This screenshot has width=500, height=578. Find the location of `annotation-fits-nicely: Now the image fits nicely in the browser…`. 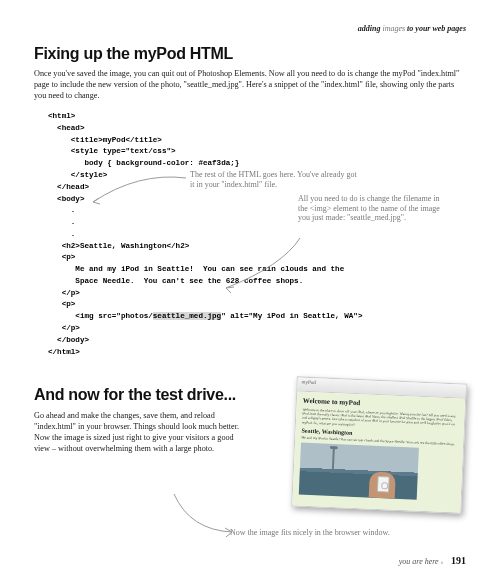

annotation-fits-nicely: Now the image fits nicely in the browser… is located at coordinates (340, 533).